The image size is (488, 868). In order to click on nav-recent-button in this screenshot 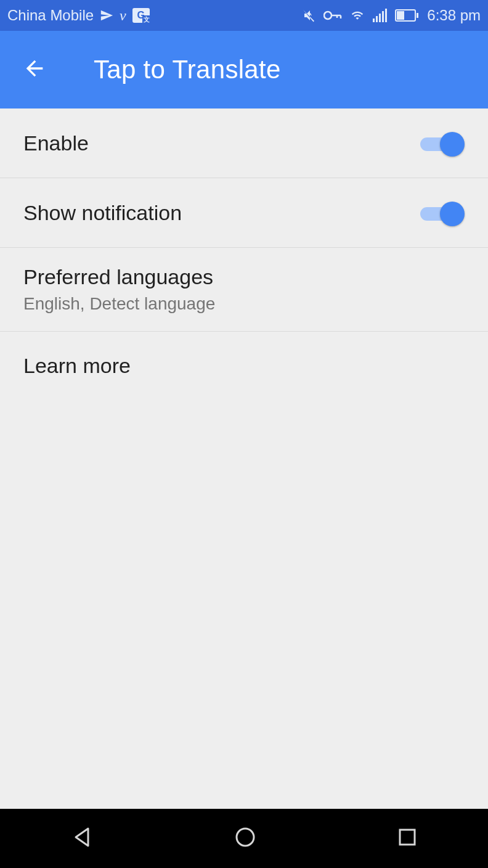, I will do `click(407, 838)`.